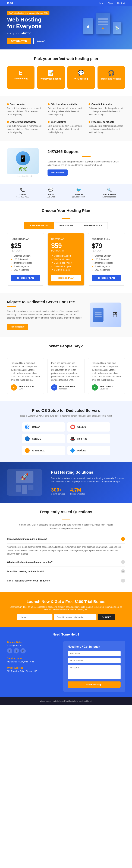 This screenshot has width=132, height=868. What do you see at coordinates (21, 78) in the screenshot?
I see `hosting-card-web: 🖥 Web hosting ↓` at bounding box center [21, 78].